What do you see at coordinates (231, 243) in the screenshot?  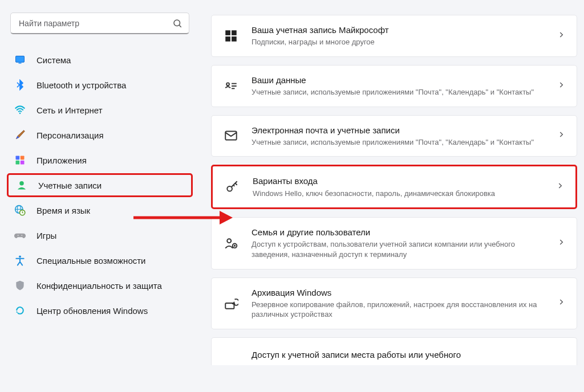 I see `people-plus-icon` at bounding box center [231, 243].